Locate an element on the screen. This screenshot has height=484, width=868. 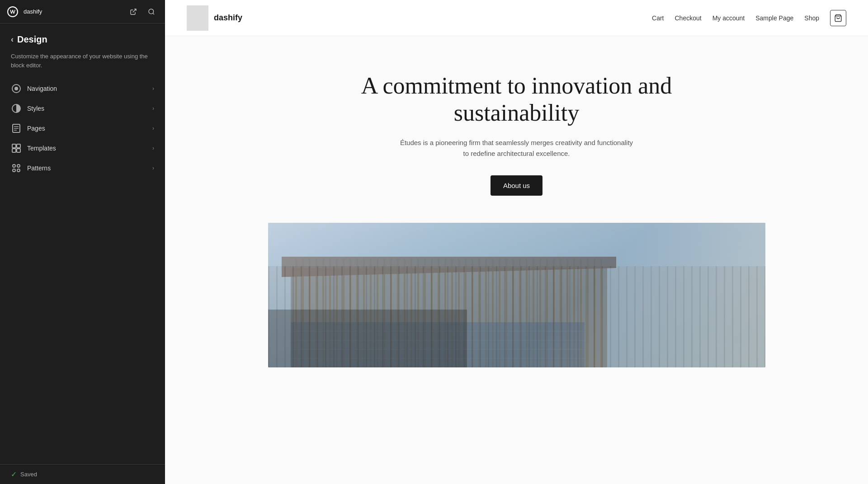
site-header: dashify Cart Checkout My account Sample … is located at coordinates (516, 18).